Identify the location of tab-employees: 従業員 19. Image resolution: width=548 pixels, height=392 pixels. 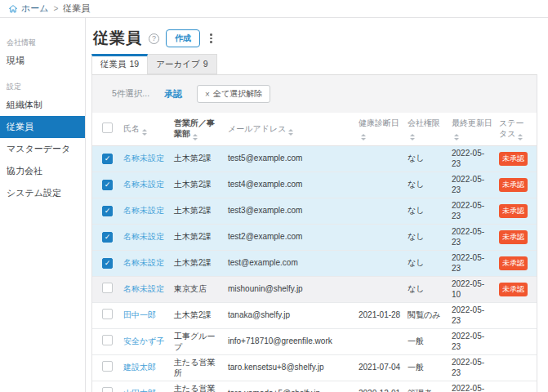
(119, 64).